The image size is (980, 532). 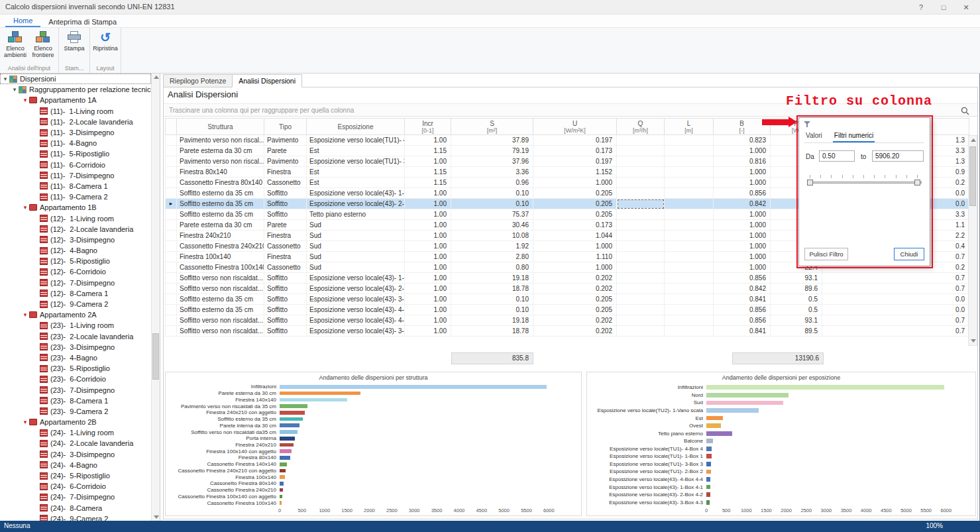 What do you see at coordinates (492, 204) in the screenshot?
I see `cell-s: 0.10` at bounding box center [492, 204].